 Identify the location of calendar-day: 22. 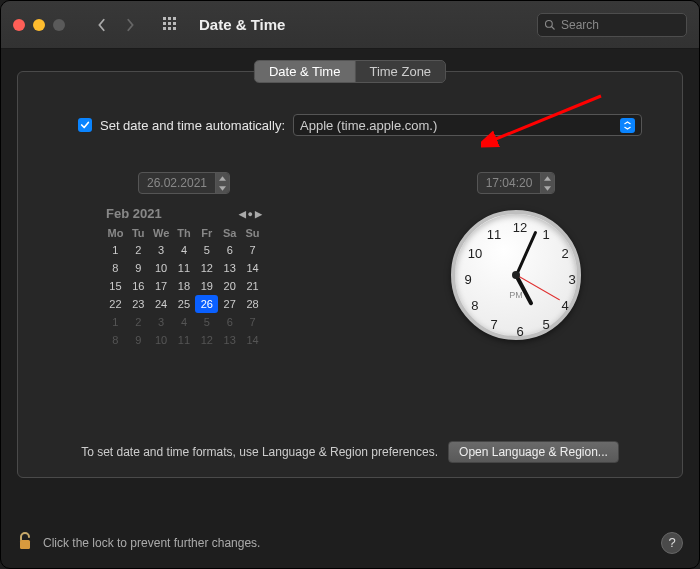
(116, 304).